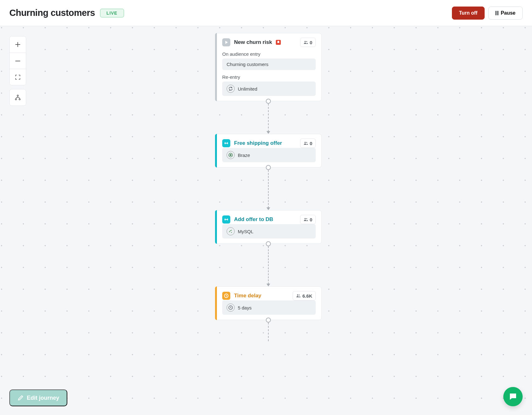  What do you see at coordinates (248, 296) in the screenshot?
I see `node-title: Time delay` at bounding box center [248, 296].